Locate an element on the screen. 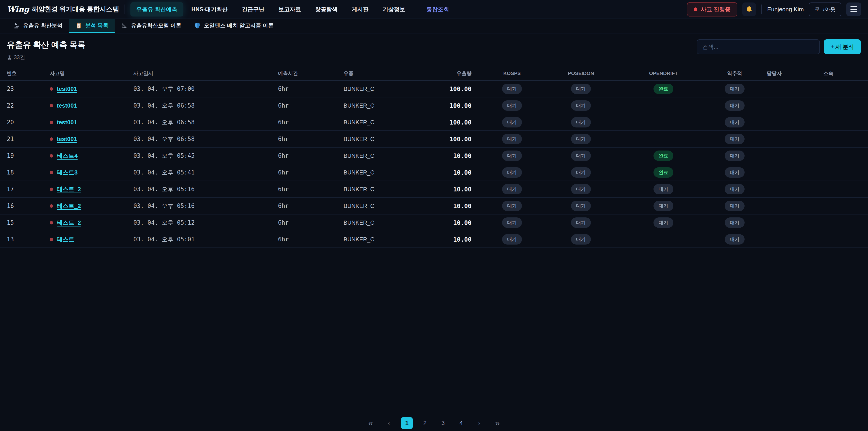 The height and width of the screenshot is (431, 868). logout-button: 로그아웃 is located at coordinates (825, 9).